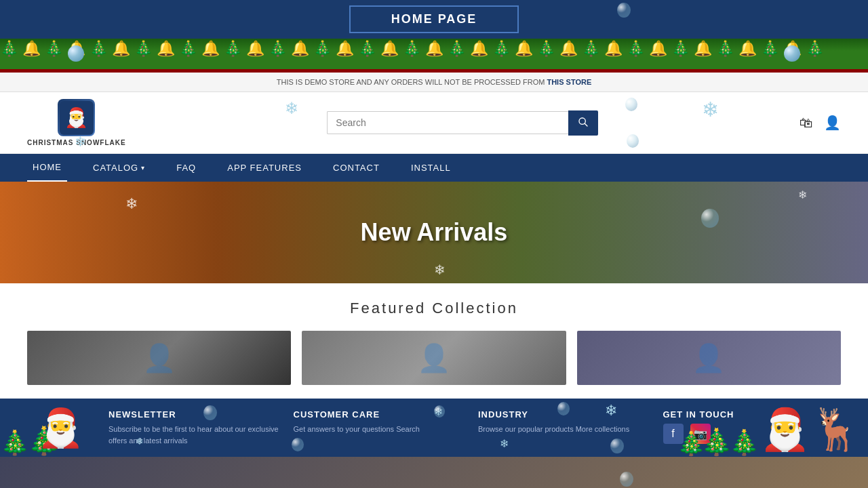 The width and height of the screenshot is (868, 488). I want to click on demo-notice: THIS IS DEMO STORE AND ANY ORDERS WILL N…, so click(434, 83).